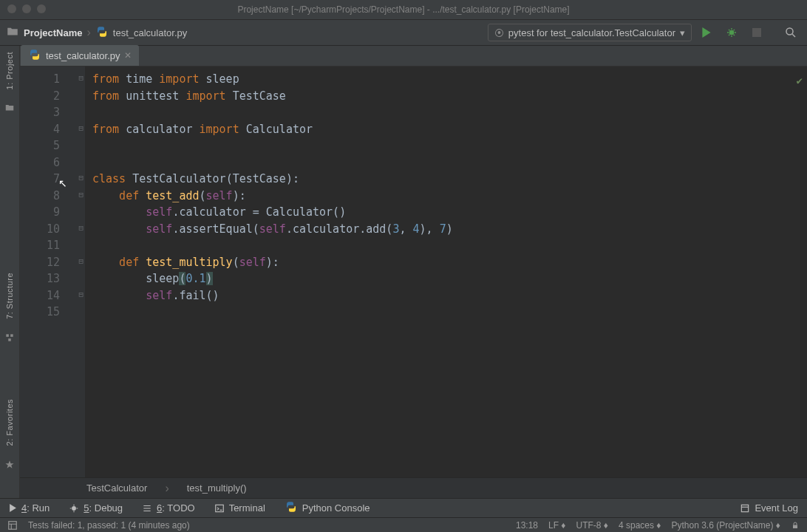  What do you see at coordinates (732, 33) in the screenshot?
I see `debug-button` at bounding box center [732, 33].